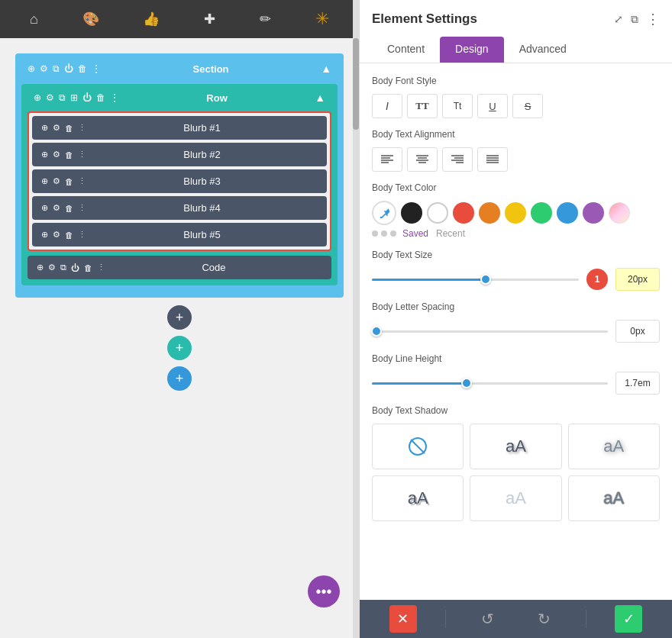 This screenshot has height=638, width=672. Describe the element at coordinates (406, 50) in the screenshot. I see `tab-content: Content` at that location.